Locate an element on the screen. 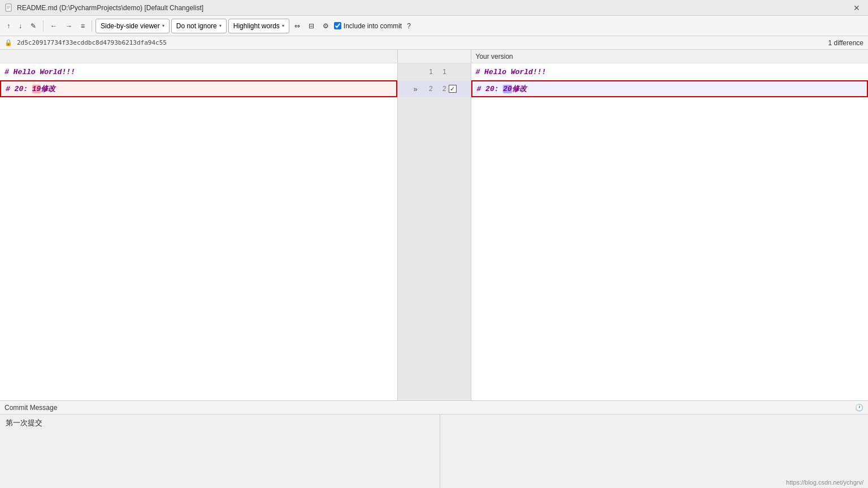 This screenshot has height=488, width=868. accept-diff-checkbox: ✓ is located at coordinates (453, 89).